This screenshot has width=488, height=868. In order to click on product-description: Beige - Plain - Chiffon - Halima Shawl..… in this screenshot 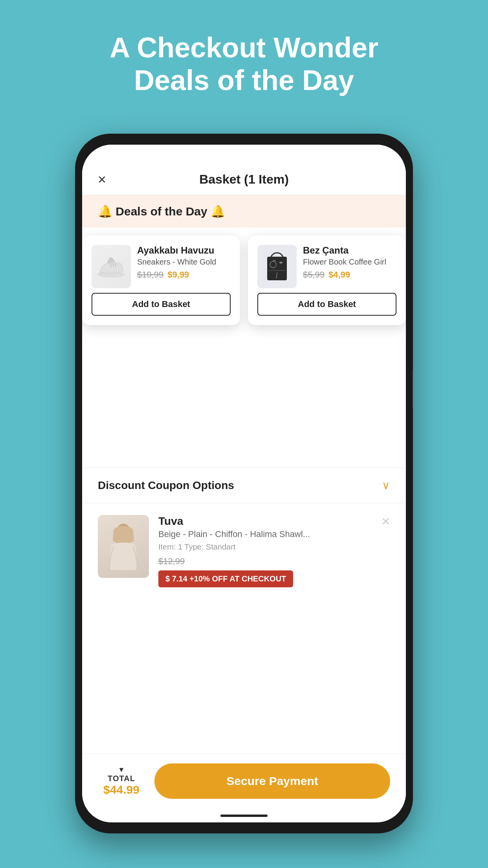, I will do `click(274, 534)`.